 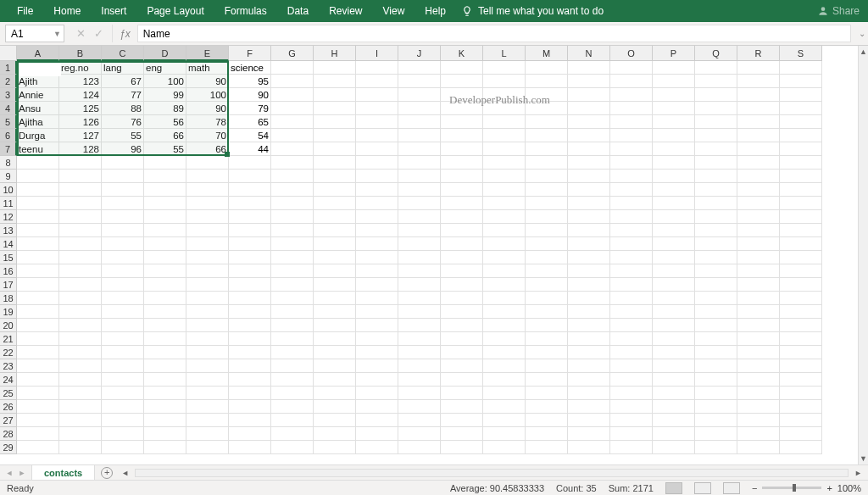 What do you see at coordinates (547, 244) in the screenshot?
I see `cell-M14` at bounding box center [547, 244].